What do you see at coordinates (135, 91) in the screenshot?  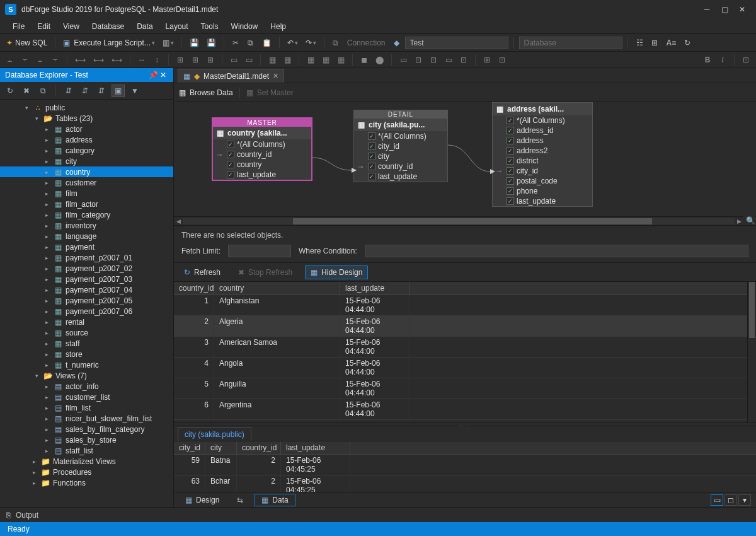 I see `explorer-filter-icon: ▼` at bounding box center [135, 91].